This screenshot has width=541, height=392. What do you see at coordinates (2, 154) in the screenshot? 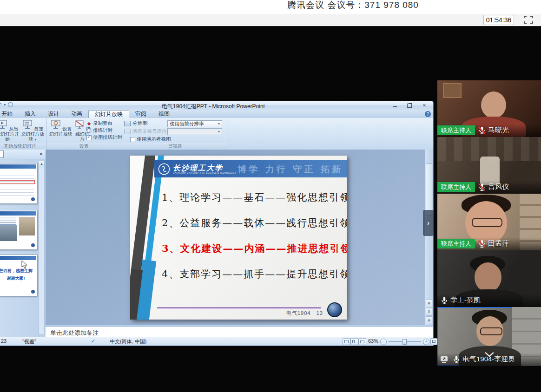
I see `slides-tab-icon` at bounding box center [2, 154].